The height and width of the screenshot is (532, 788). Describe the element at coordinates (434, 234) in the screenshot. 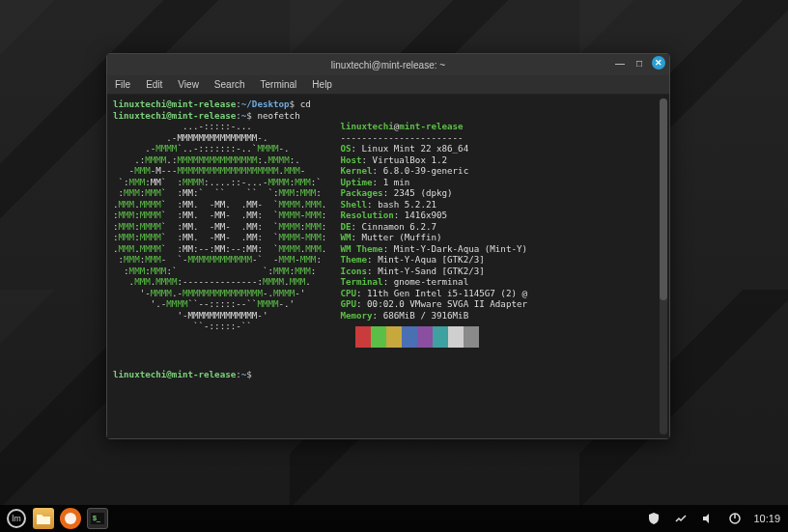

I see `system-info: linuxtechi@mint-release-----------------…` at that location.